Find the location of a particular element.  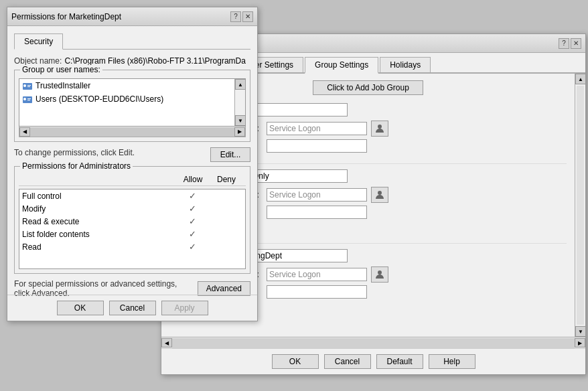

change-hint: To change permissions, click Edit. is located at coordinates (74, 153).